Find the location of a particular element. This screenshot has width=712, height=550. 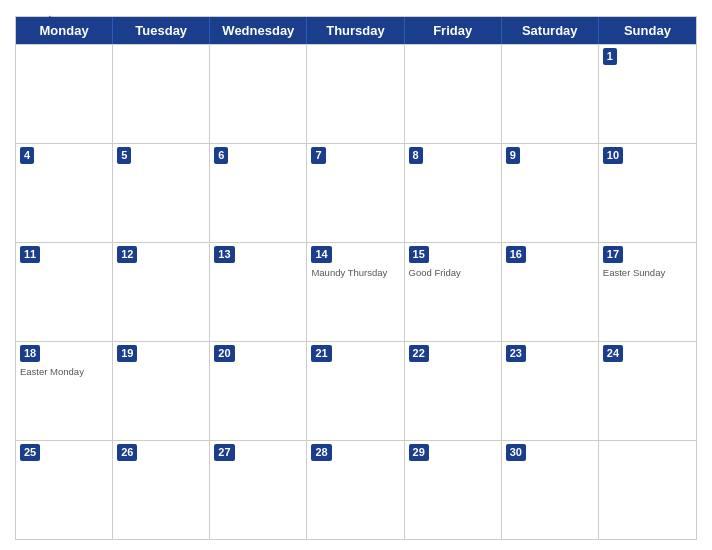

cell-number: 13 is located at coordinates (224, 254).